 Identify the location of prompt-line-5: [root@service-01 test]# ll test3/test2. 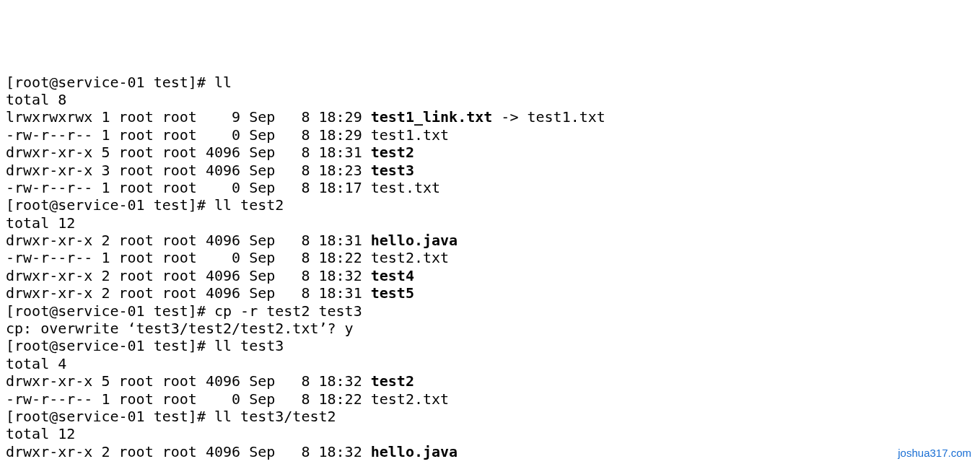
(490, 416).